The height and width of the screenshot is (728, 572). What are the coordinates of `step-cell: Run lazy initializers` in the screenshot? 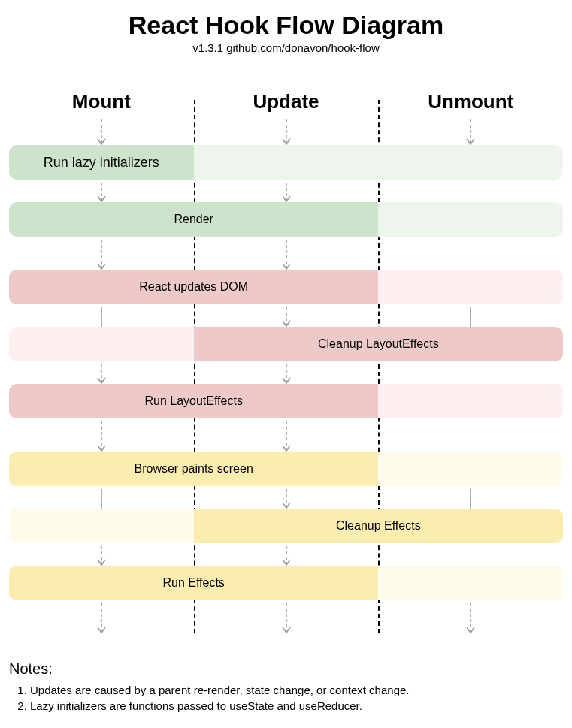 It's located at (101, 162).